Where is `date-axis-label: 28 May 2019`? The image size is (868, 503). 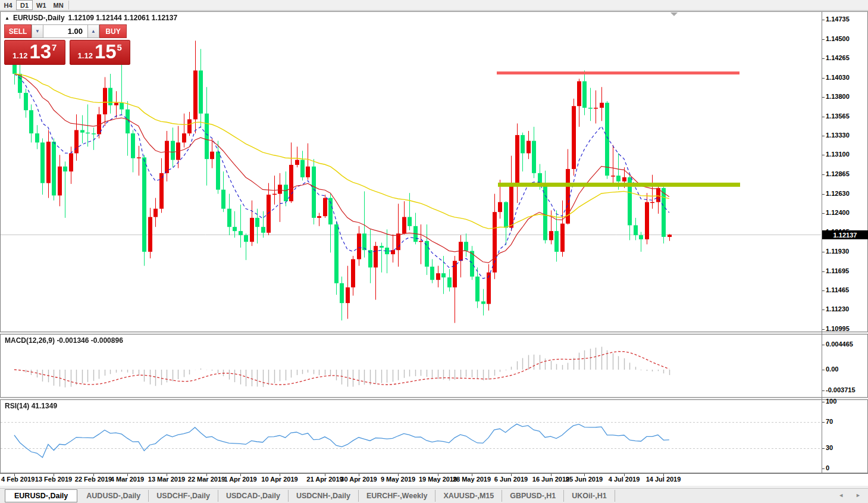
date-axis-label: 28 May 2019 is located at coordinates (472, 479).